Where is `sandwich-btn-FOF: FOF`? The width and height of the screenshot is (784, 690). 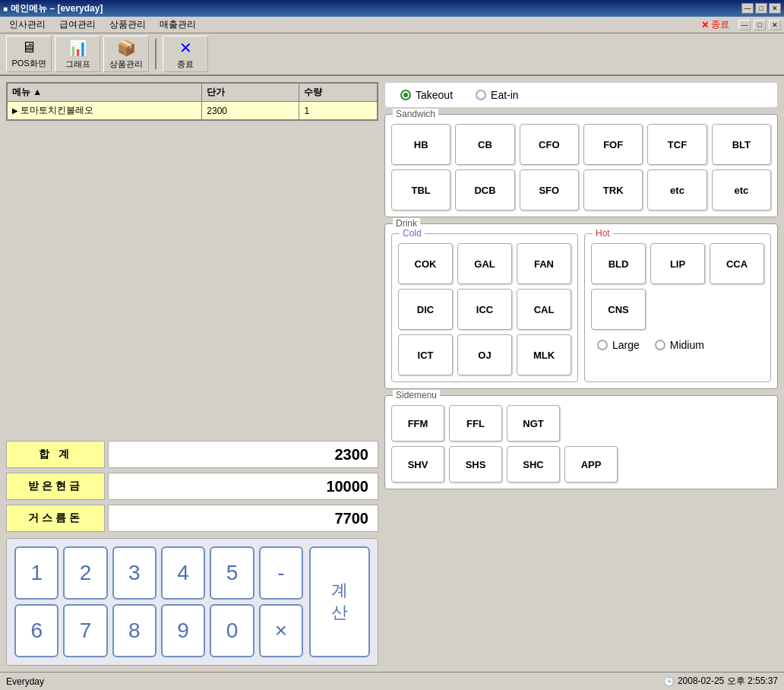 sandwich-btn-FOF: FOF is located at coordinates (613, 144).